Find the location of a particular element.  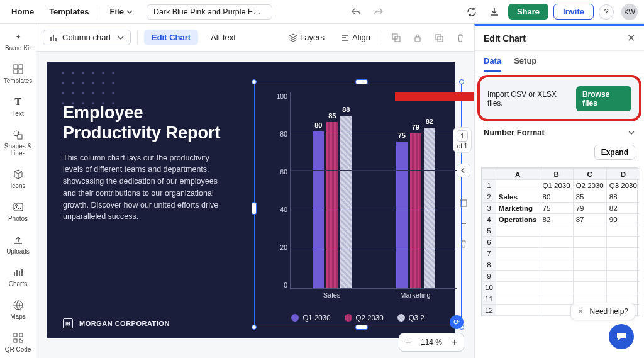

align-button: Align is located at coordinates (356, 38).